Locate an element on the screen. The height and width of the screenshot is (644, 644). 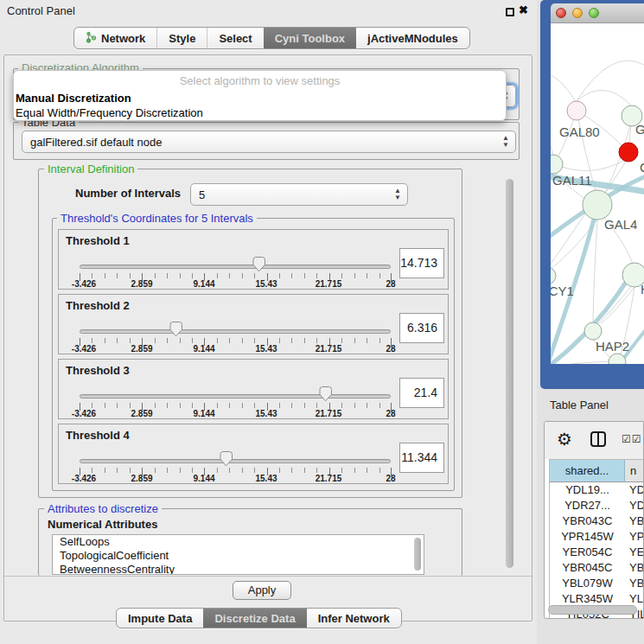
tab-network-label: Network is located at coordinates (123, 38).